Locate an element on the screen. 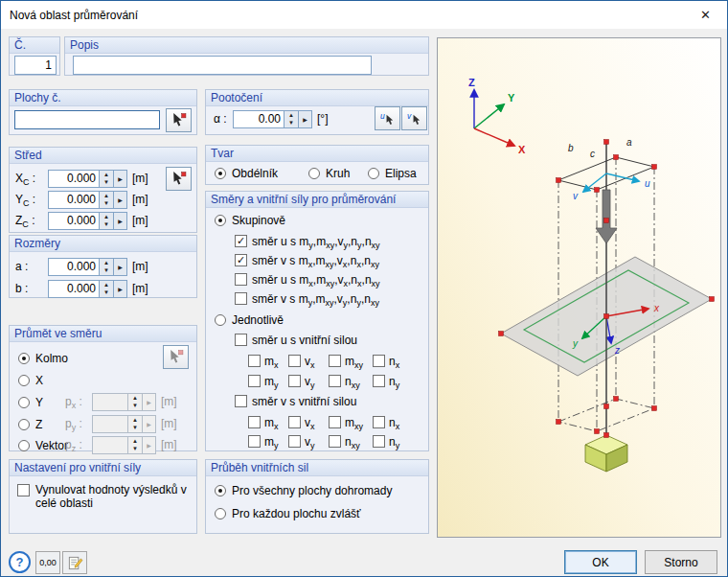  dim-a-spinner: 0.000 ▲▼ ▶ is located at coordinates (88, 266).